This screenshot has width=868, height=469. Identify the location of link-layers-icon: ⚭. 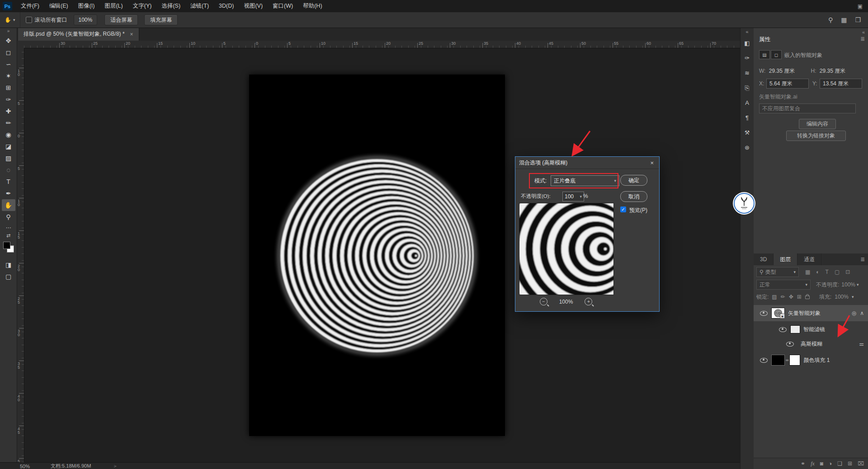
(803, 464).